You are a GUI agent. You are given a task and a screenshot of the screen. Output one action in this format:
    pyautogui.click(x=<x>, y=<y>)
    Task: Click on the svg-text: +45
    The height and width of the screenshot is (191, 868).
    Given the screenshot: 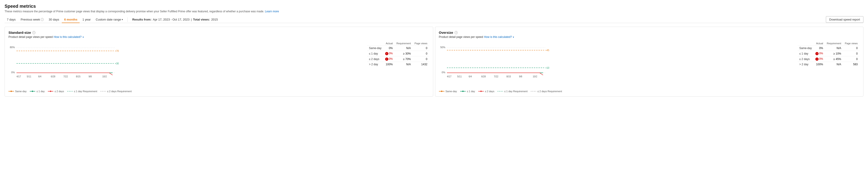 What is the action you would take?
    pyautogui.click(x=547, y=50)
    